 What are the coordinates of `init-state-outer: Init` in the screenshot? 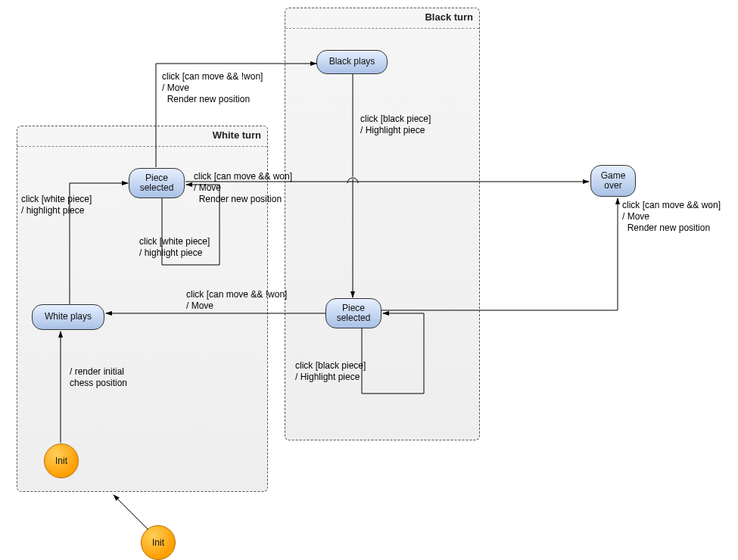 It's located at (158, 543).